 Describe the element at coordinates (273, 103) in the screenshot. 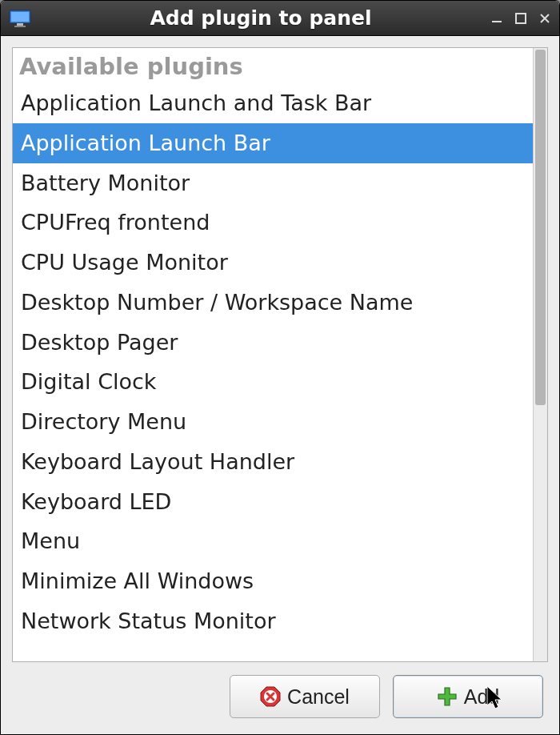

I see `list-item: Application Launch and Task Bar` at that location.